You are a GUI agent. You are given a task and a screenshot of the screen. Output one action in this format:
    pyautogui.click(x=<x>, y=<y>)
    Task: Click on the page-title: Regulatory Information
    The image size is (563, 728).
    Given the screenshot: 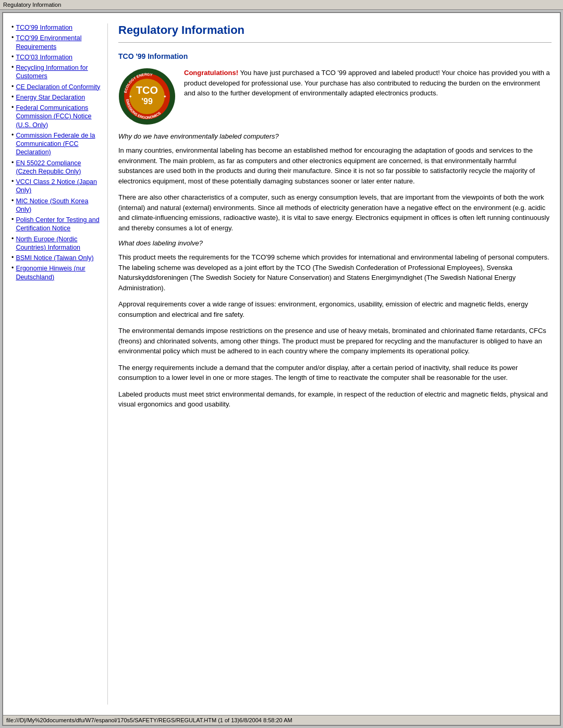 What is the action you would take?
    pyautogui.click(x=335, y=30)
    